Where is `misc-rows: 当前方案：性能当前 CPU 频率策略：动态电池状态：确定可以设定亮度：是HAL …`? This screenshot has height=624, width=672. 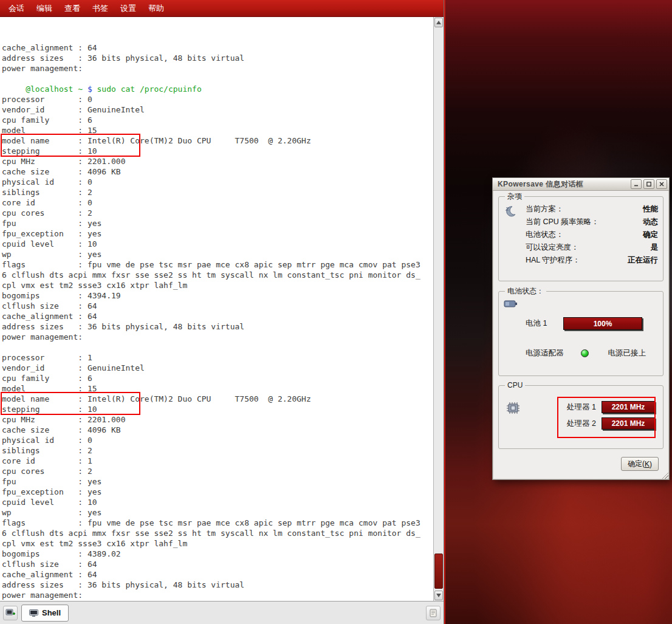
misc-rows: 当前方案：性能当前 CPU 频率策略：动态电池状态：确定可以设定亮度：是HAL … is located at coordinates (592, 235).